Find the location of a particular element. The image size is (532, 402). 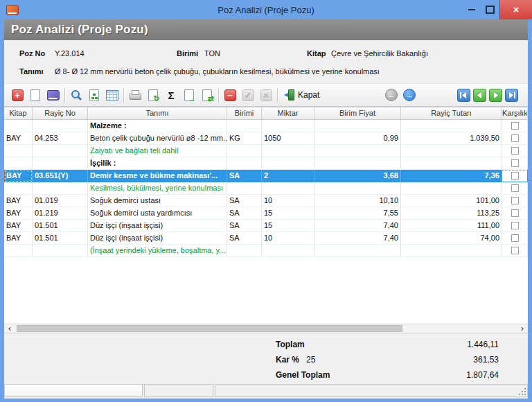

search-icon is located at coordinates (76, 95).